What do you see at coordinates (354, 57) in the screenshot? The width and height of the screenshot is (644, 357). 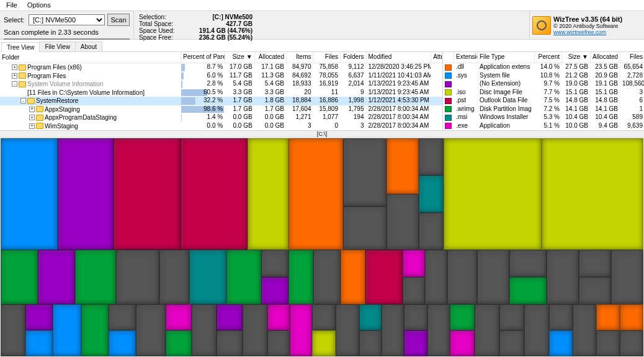 I see `col-folders: Folders` at bounding box center [354, 57].